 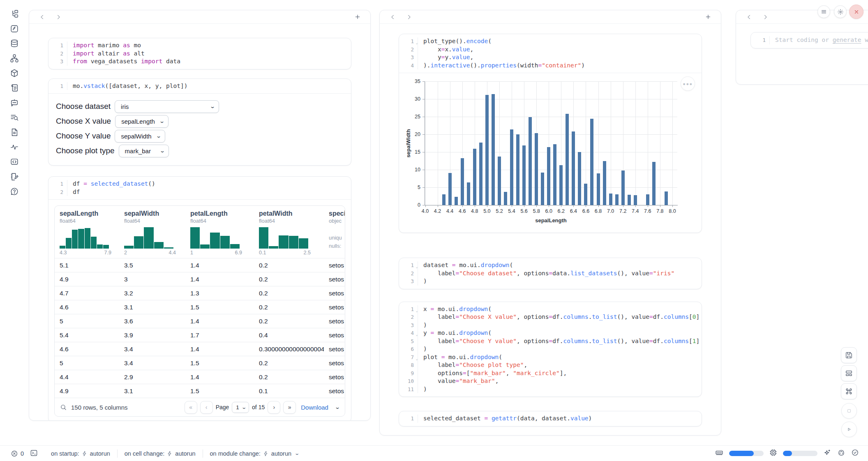 I want to click on file-tree-icon, so click(x=15, y=14).